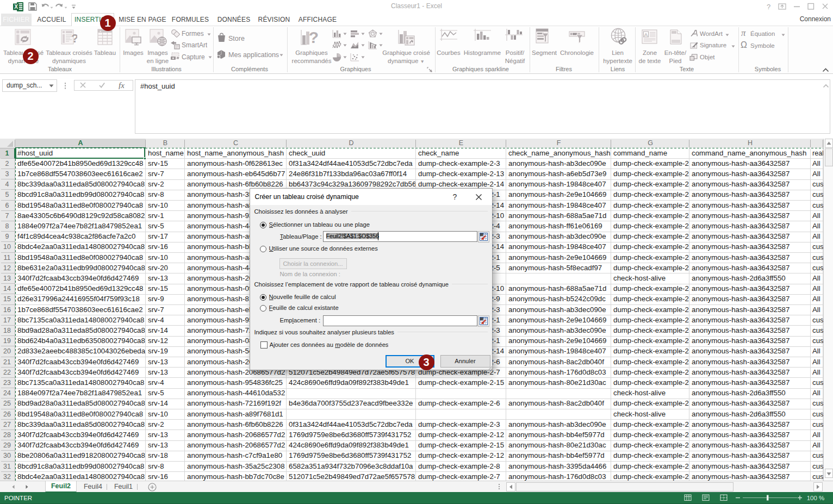 Image resolution: width=833 pixels, height=504 pixels. Describe the element at coordinates (16, 7) in the screenshot. I see `svg-text: X` at that location.